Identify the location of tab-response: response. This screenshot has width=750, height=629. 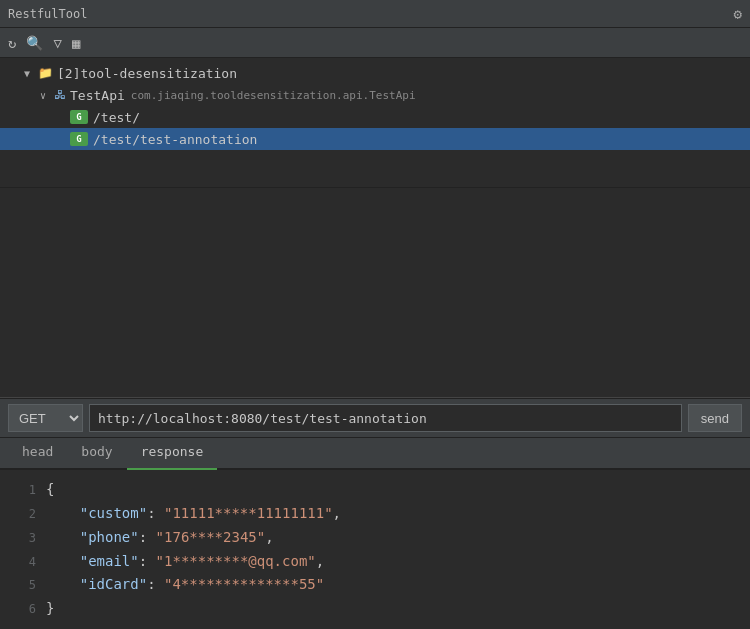
(172, 454).